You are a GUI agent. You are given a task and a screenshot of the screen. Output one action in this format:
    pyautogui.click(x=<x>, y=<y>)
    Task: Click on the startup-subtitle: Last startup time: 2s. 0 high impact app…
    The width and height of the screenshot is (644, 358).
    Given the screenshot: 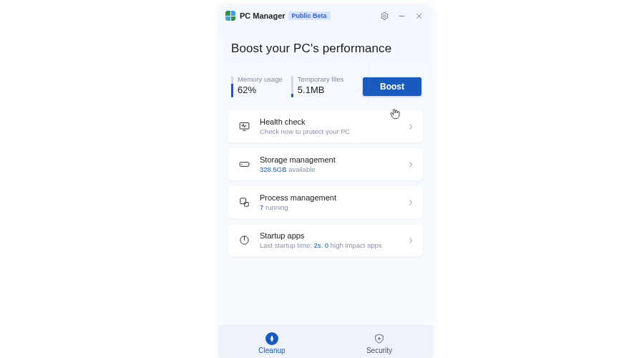 What is the action you would take?
    pyautogui.click(x=328, y=245)
    